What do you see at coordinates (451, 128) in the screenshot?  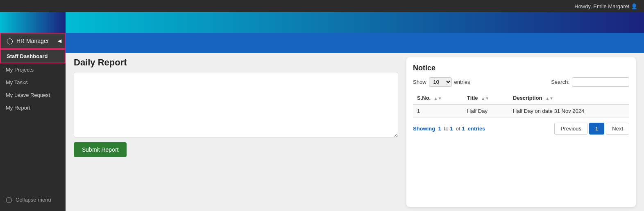 I see `pagination-to: 1` at bounding box center [451, 128].